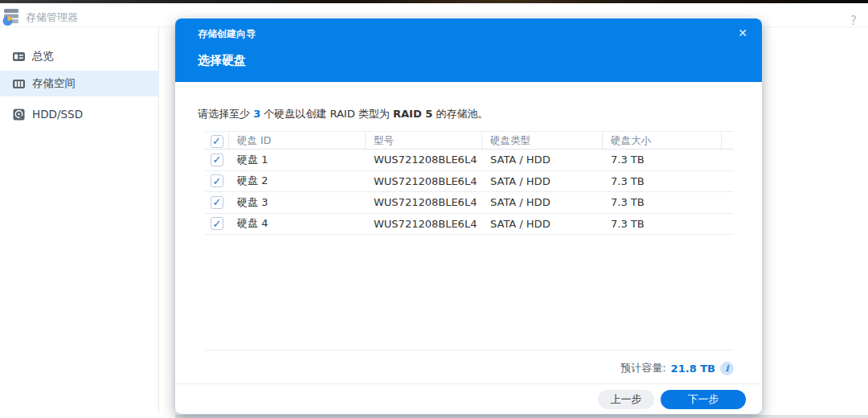  What do you see at coordinates (743, 33) in the screenshot?
I see `close-icon: ✕` at bounding box center [743, 33].